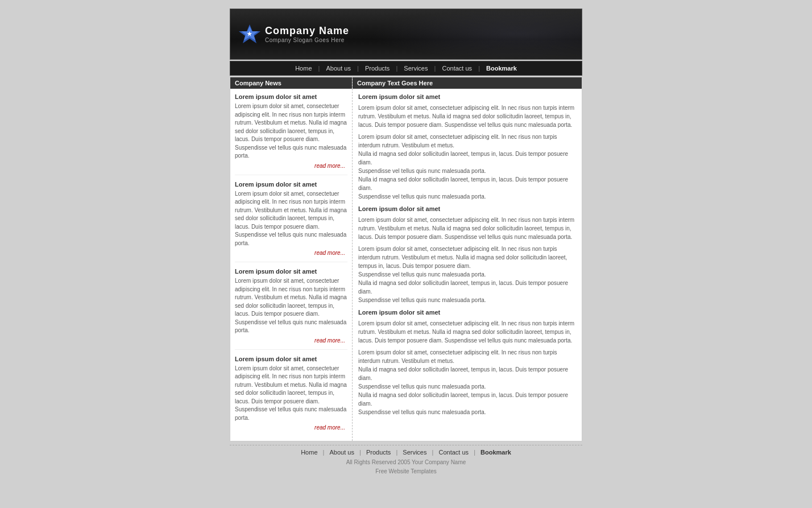 The image size is (812, 508). What do you see at coordinates (406, 68) in the screenshot?
I see `main-nav: Home | About us | Products | Services | …` at bounding box center [406, 68].